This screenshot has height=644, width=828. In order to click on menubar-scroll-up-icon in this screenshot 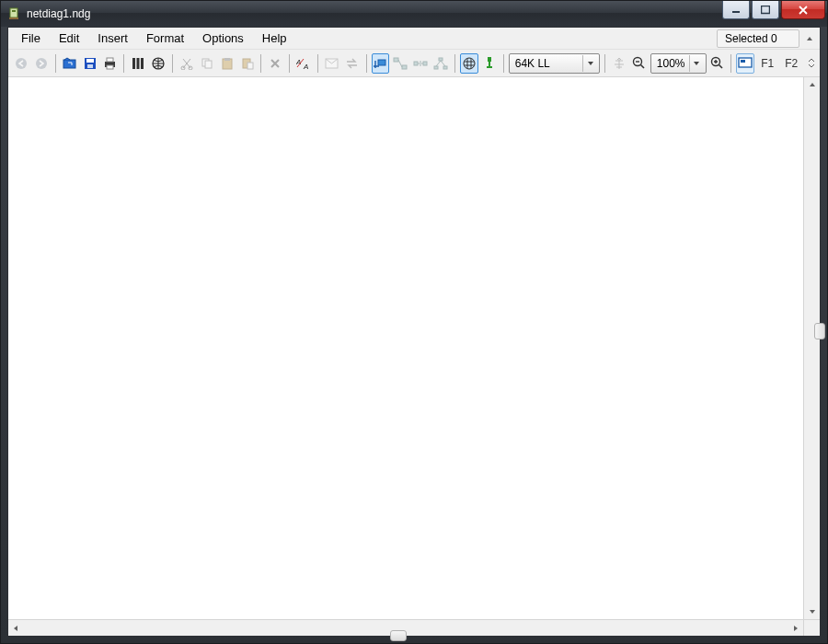, I will do `click(810, 39)`.